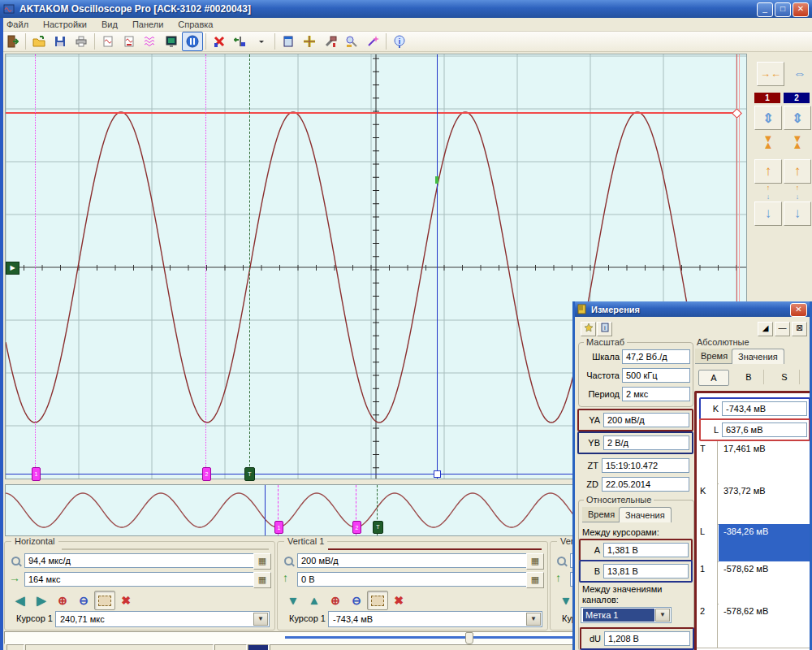  What do you see at coordinates (352, 41) in the screenshot?
I see `search-settings-icon` at bounding box center [352, 41].